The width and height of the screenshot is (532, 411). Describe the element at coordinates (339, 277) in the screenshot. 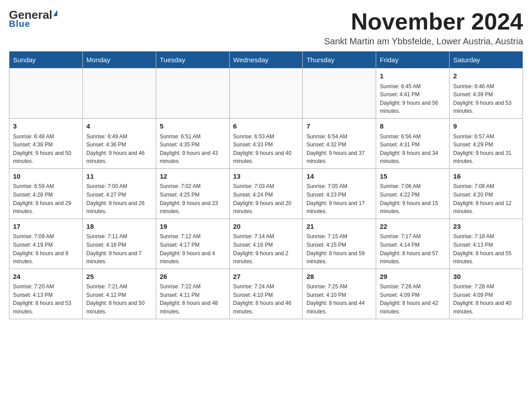

I see `day-number: 28` at that location.